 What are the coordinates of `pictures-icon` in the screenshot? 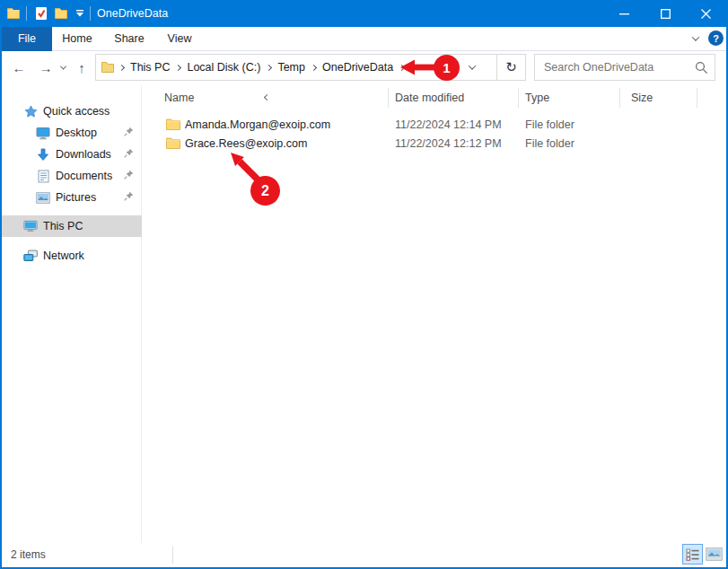 It's located at (43, 197).